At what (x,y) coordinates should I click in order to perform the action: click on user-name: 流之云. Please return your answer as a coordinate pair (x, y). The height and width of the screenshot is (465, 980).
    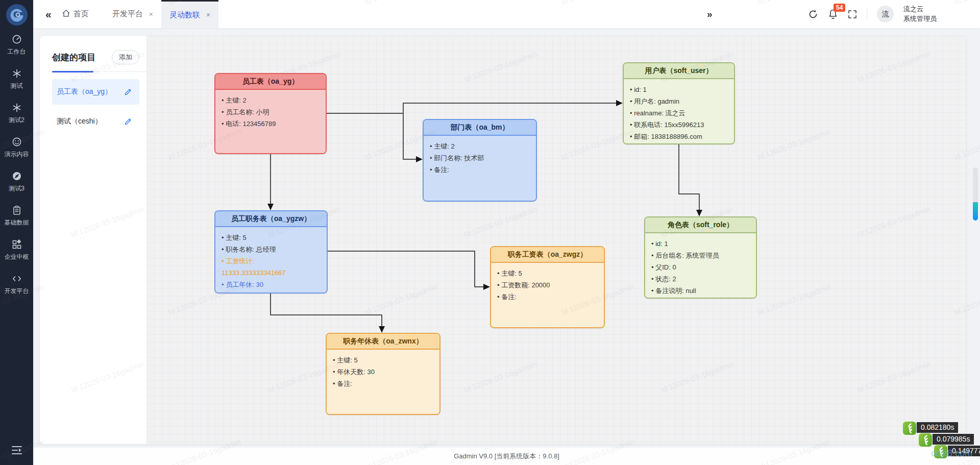
    Looking at the image, I should click on (920, 9).